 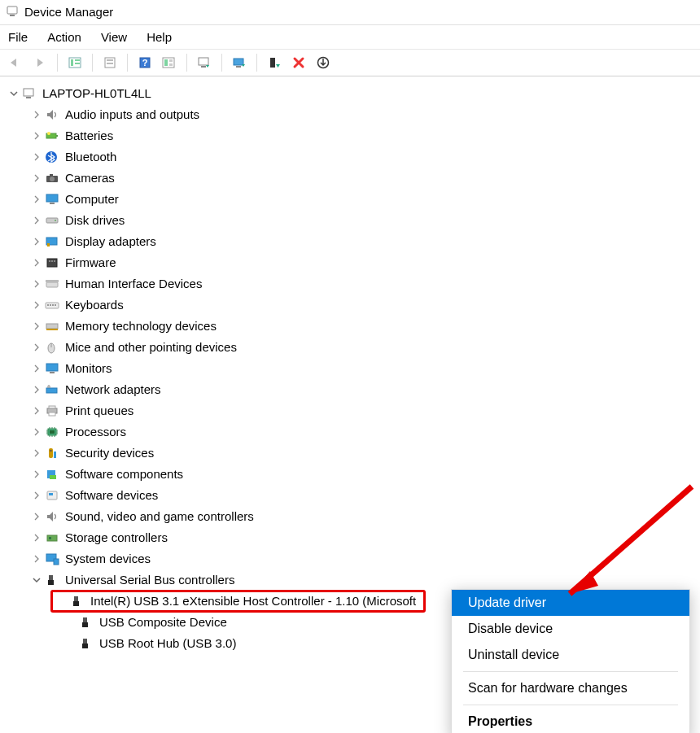 What do you see at coordinates (52, 432) in the screenshot?
I see `processor-icon` at bounding box center [52, 432].